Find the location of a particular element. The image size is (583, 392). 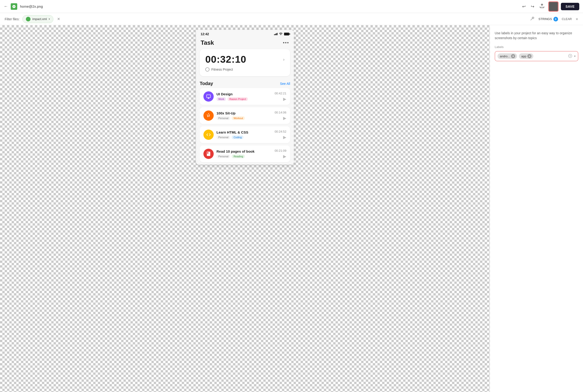

app-title: Task is located at coordinates (207, 43).